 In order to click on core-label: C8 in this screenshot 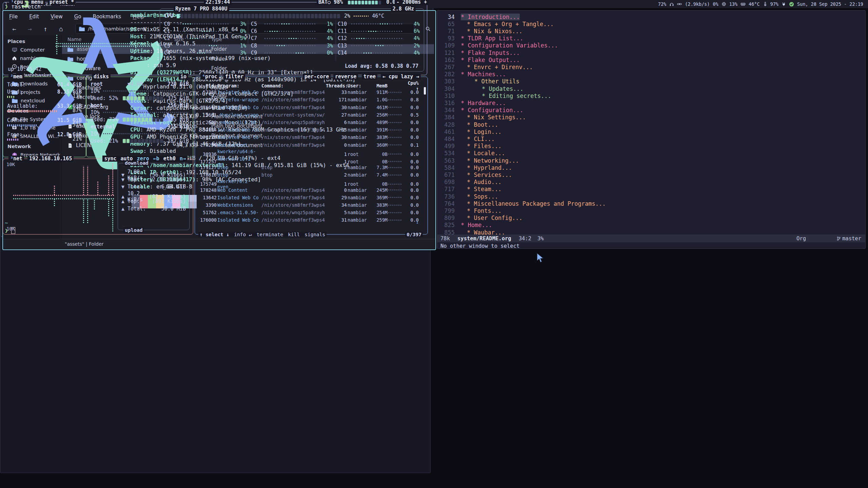, I will do `click(258, 46)`.